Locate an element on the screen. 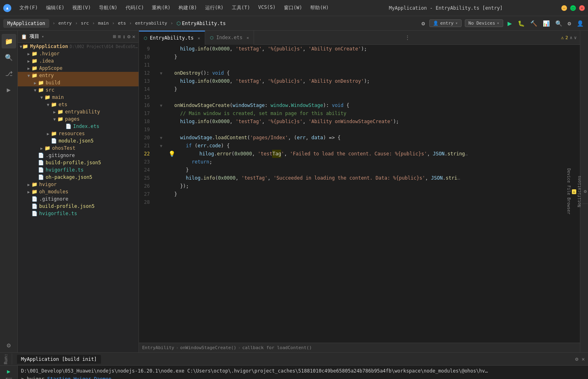 Image resolution: width=588 pixels, height=379 pixels. breadcrumb-entryability: entryability is located at coordinates (151, 23).